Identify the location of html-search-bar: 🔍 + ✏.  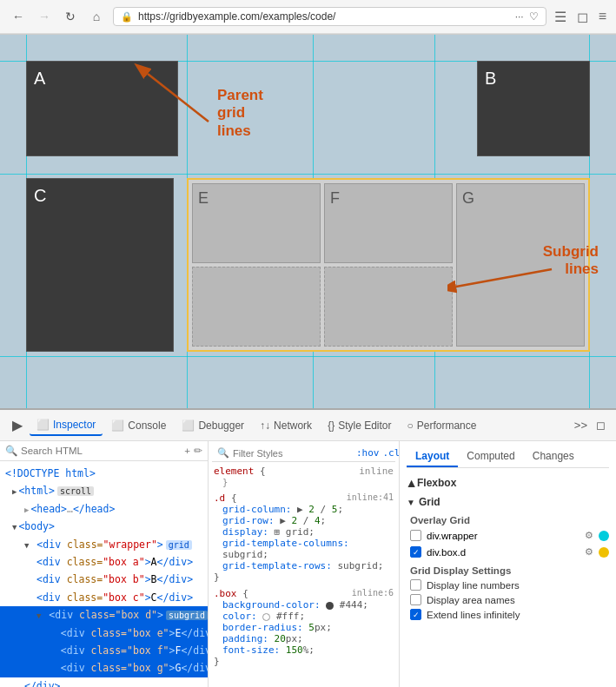
(104, 452).